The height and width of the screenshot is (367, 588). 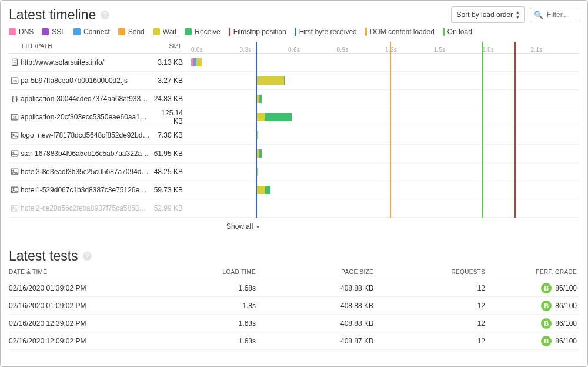 What do you see at coordinates (85, 341) in the screenshot?
I see `test-date: 02/16/2020 12:09:02 PM` at bounding box center [85, 341].